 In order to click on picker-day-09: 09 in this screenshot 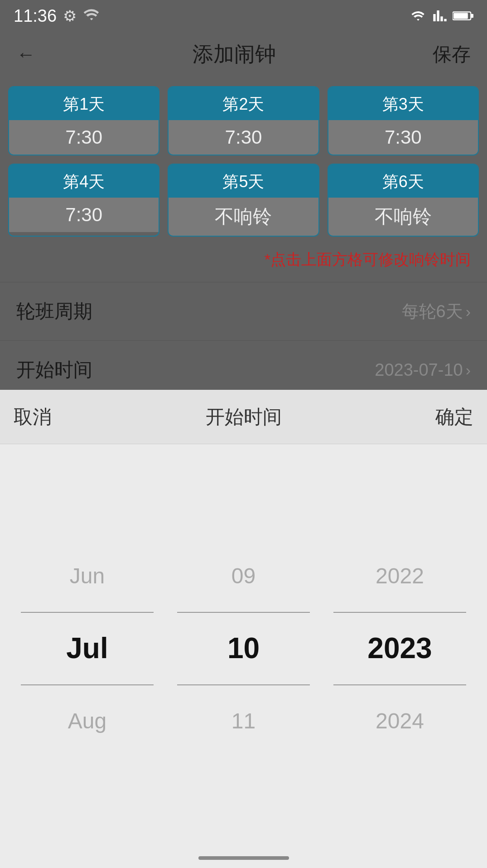, I will do `click(244, 576)`.